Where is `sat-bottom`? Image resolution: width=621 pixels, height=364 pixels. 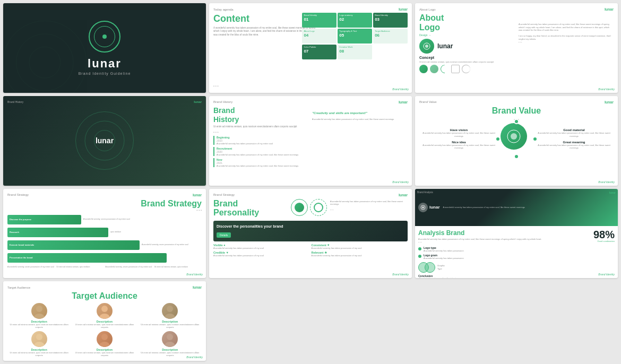 sat-bottom is located at coordinates (516, 157).